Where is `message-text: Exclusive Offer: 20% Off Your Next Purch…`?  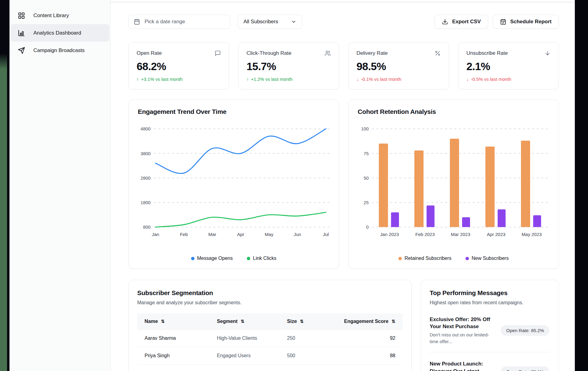
message-text: Exclusive Offer: 20% Off Your Next Purch… is located at coordinates (465, 330).